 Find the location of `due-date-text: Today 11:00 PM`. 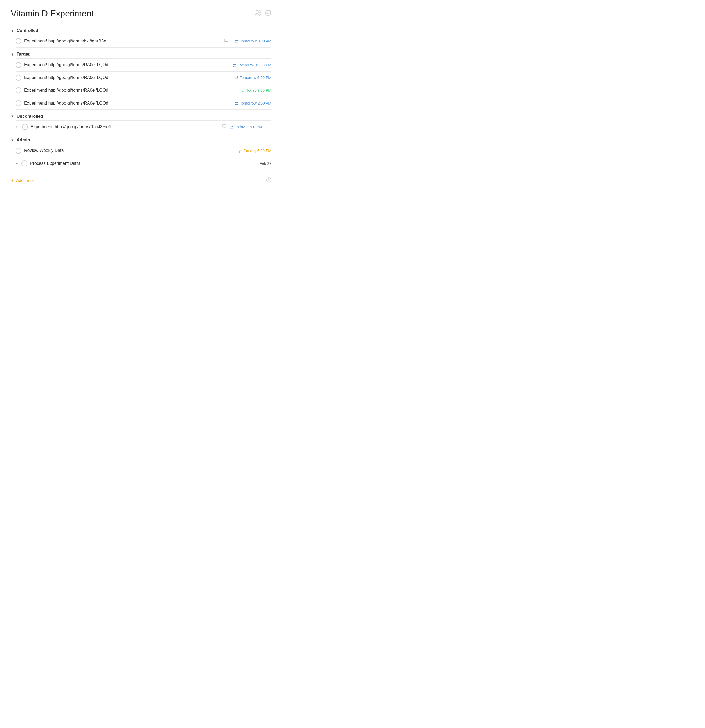

due-date-text: Today 11:00 PM is located at coordinates (249, 127).